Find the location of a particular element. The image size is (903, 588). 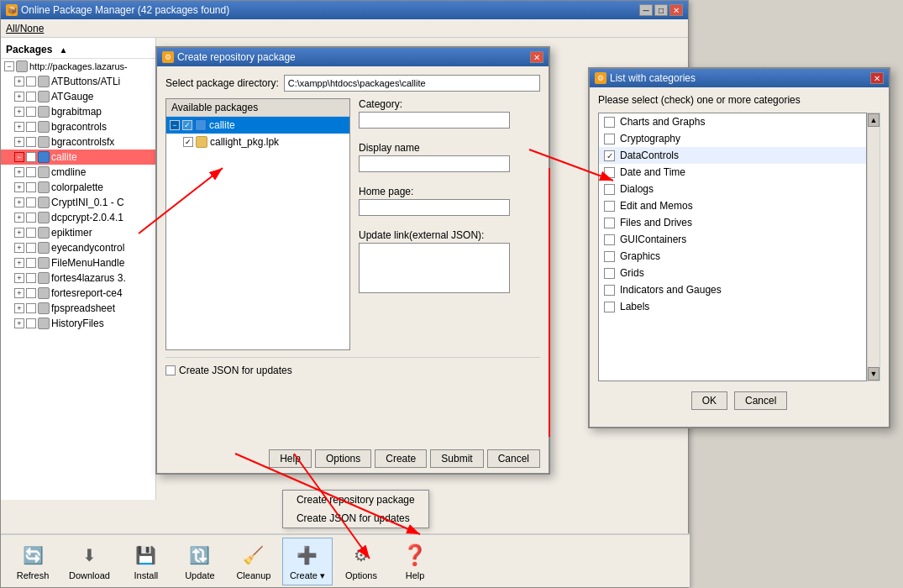

categories-ok-button: OK is located at coordinates (709, 401).